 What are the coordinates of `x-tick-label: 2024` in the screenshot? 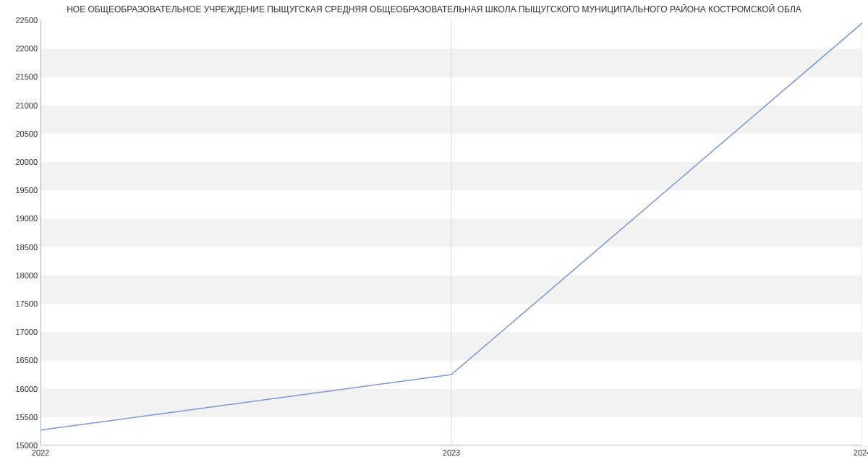 It's located at (861, 453).